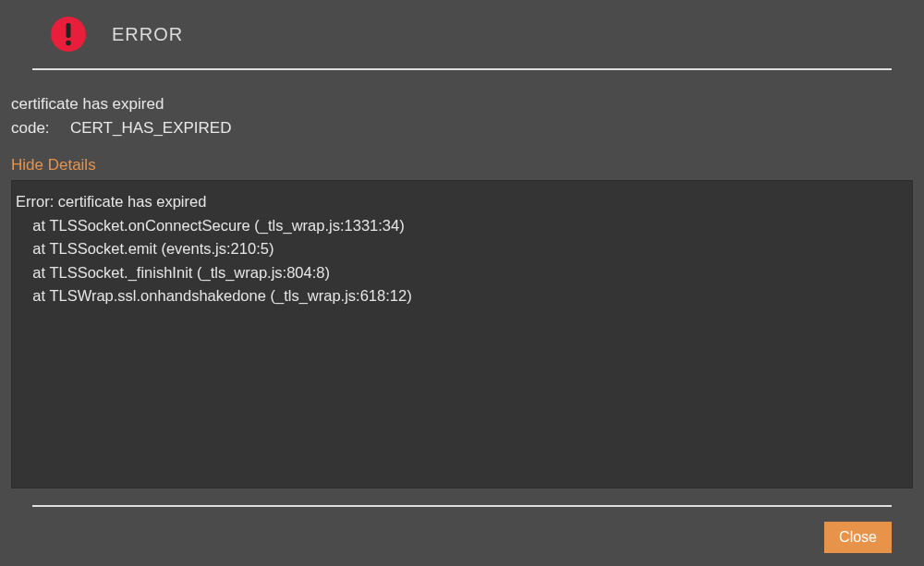  What do you see at coordinates (857, 537) in the screenshot?
I see `dialog-footer: Close` at bounding box center [857, 537].